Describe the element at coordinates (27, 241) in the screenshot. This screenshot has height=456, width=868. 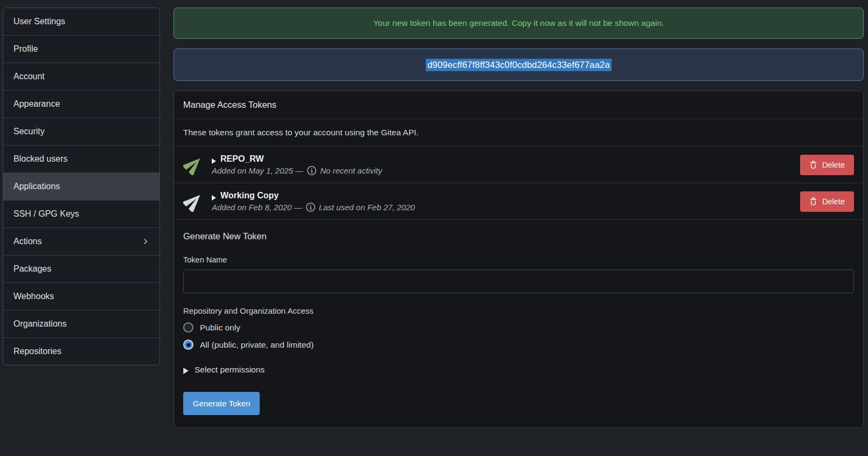
I see `sidebar-item-label: Actions` at that location.